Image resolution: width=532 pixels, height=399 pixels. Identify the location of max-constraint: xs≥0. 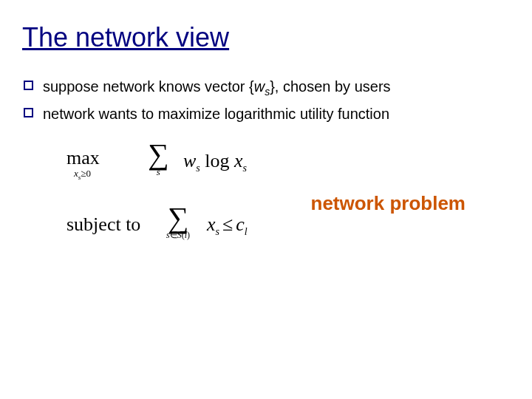
(87, 174).